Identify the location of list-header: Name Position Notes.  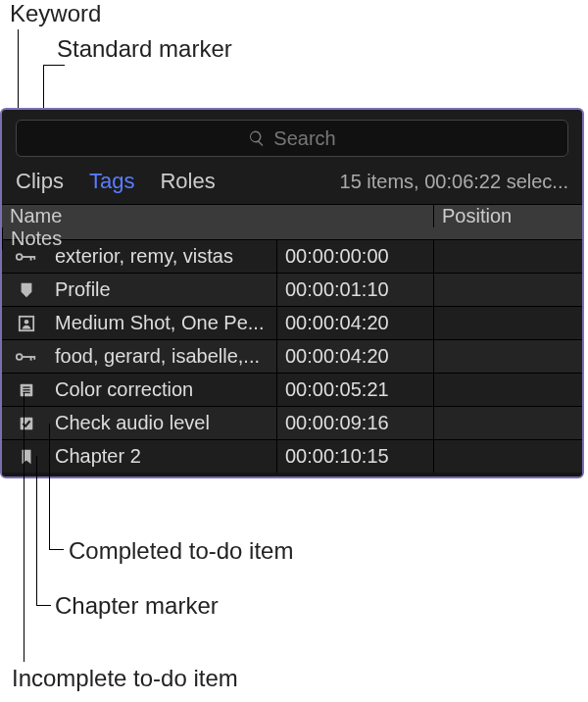
(292, 222).